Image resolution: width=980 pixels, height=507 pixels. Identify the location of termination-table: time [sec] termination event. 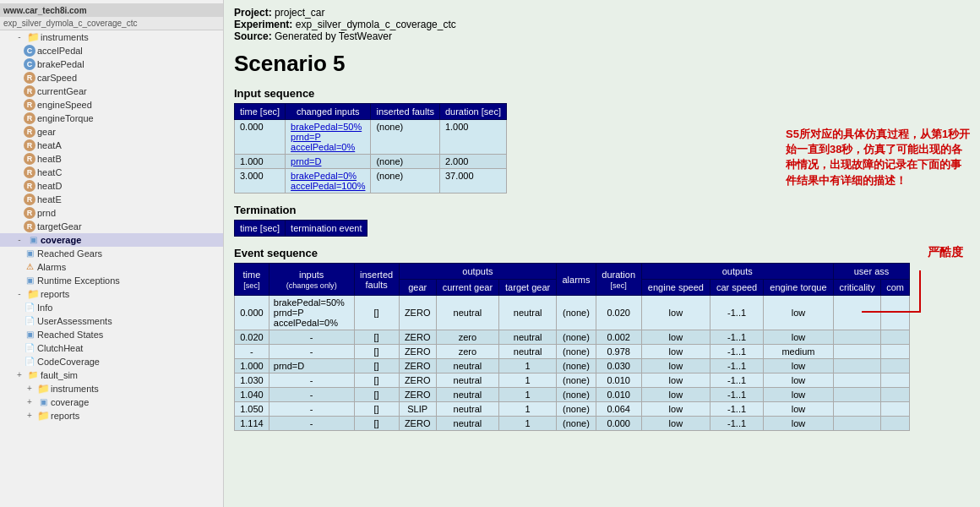
(301, 228).